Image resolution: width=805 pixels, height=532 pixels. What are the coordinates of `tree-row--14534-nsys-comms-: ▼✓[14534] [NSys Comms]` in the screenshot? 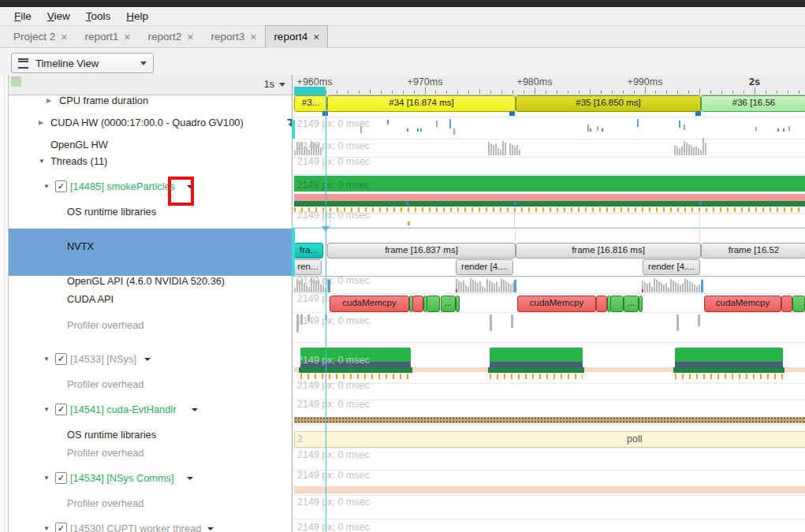 It's located at (150, 478).